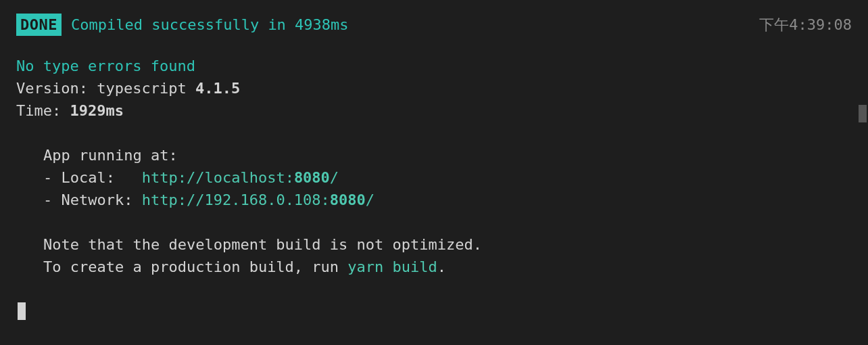 The height and width of the screenshot is (345, 868). I want to click on scrollbar-track, so click(863, 172).